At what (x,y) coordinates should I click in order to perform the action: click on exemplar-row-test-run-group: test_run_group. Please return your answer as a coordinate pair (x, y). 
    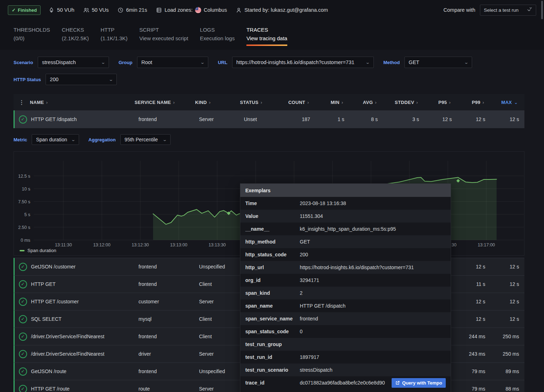
    Looking at the image, I should click on (345, 344).